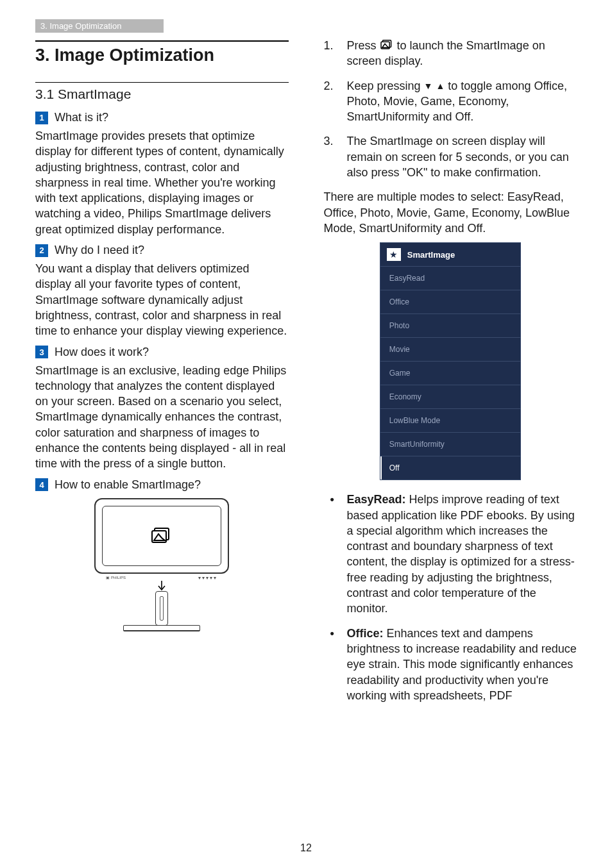  What do you see at coordinates (450, 468) in the screenshot?
I see `osd-item: Off` at bounding box center [450, 468].